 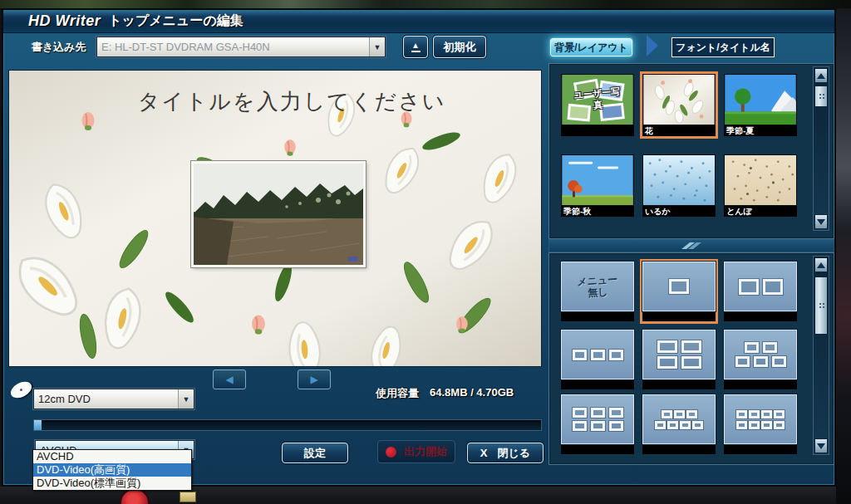 What do you see at coordinates (691, 246) in the screenshot?
I see `panel-divider` at bounding box center [691, 246].